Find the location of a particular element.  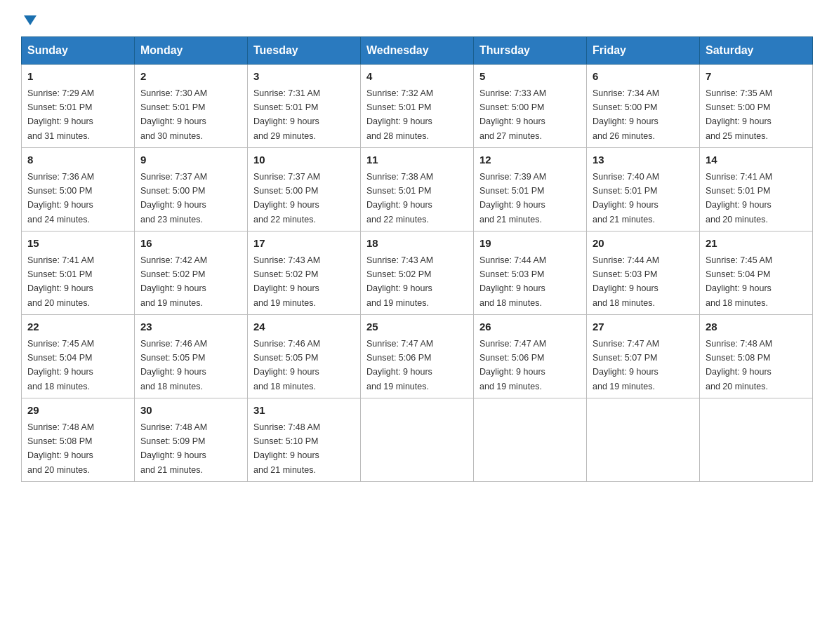

calendar-cell: 10 Sunrise: 7:37 AMSunset: 5:00 PMDaylig… is located at coordinates (305, 189).